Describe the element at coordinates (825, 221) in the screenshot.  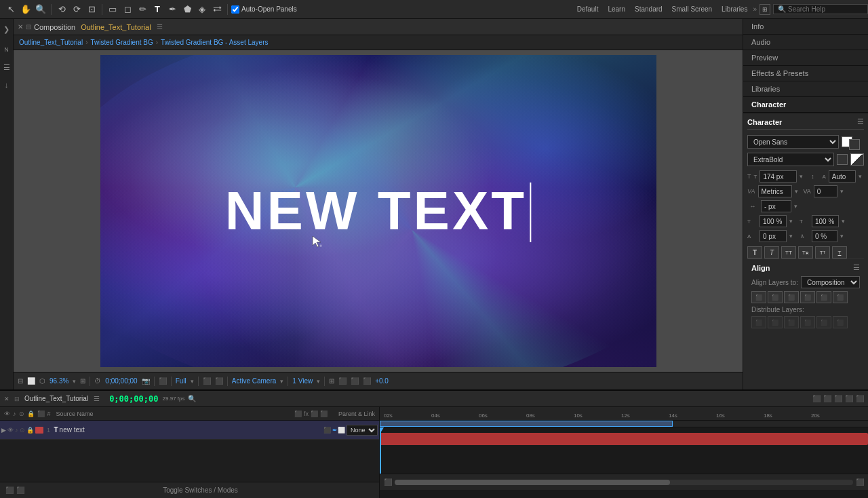
I see `scale-v-input` at that location.